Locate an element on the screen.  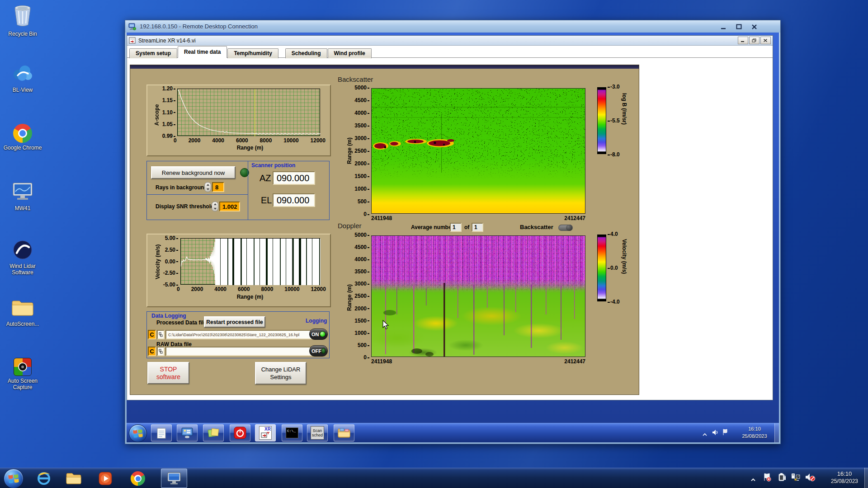
controls-divider is located at coordinates (197, 194).